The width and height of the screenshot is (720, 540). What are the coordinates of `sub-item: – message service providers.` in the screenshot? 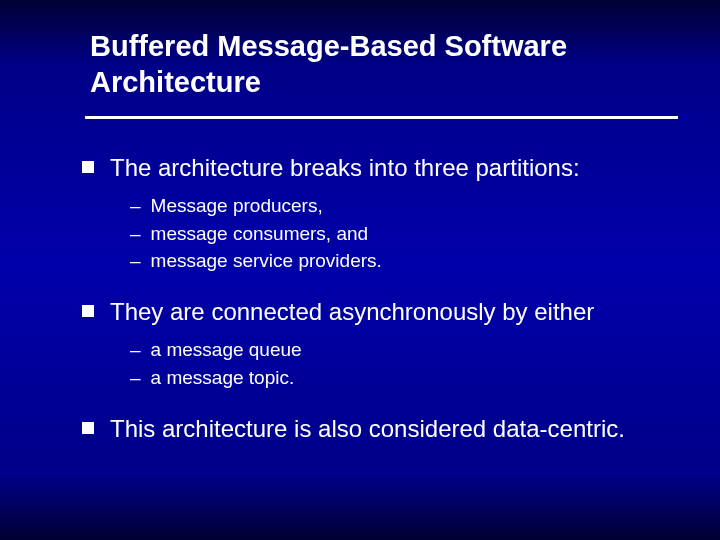 It's located at (400, 261).